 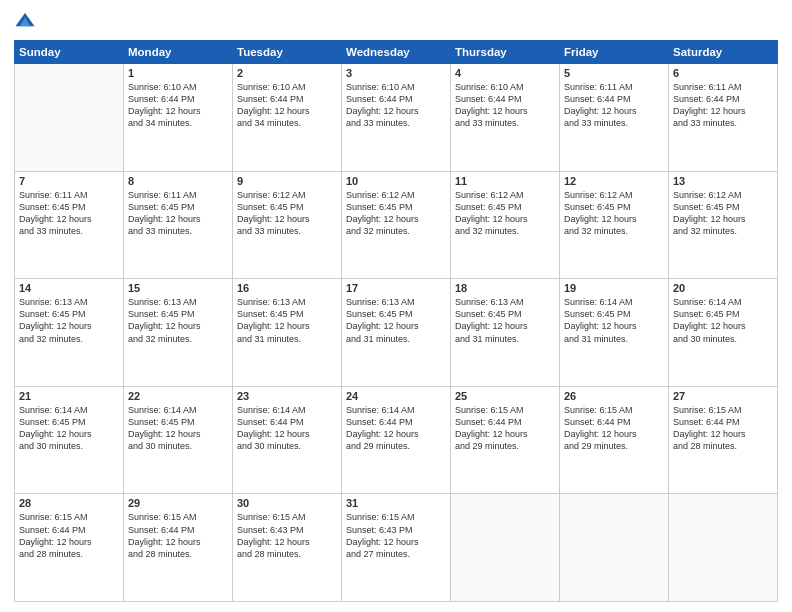 What do you see at coordinates (25, 21) in the screenshot?
I see `logo-icon` at bounding box center [25, 21].